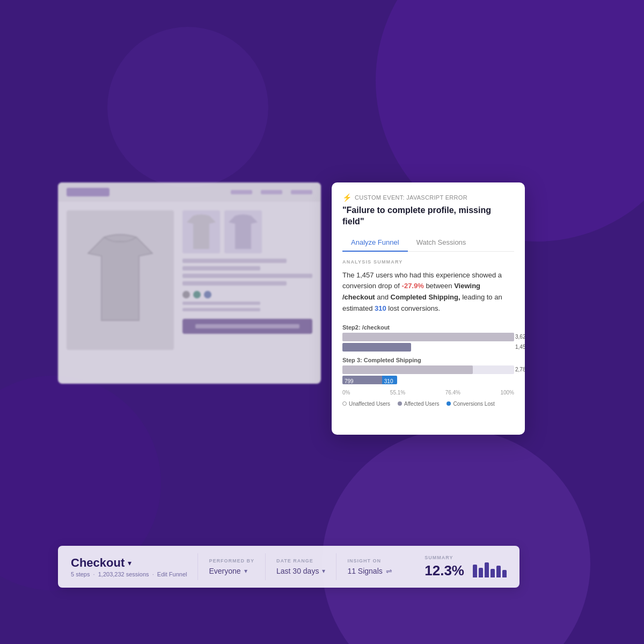 This screenshot has height=644, width=644. Describe the element at coordinates (352, 327) in the screenshot. I see `step2-label-text: Step2:` at that location.